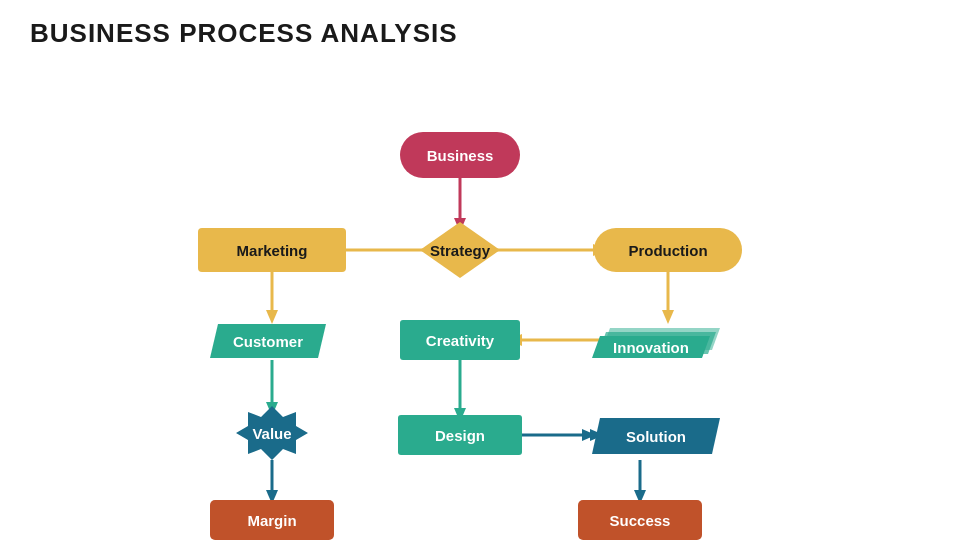 This screenshot has height=540, width=960. What do you see at coordinates (244, 34) in the screenshot?
I see `page-title: BUSINESS PROCESS ANALYSIS` at bounding box center [244, 34].